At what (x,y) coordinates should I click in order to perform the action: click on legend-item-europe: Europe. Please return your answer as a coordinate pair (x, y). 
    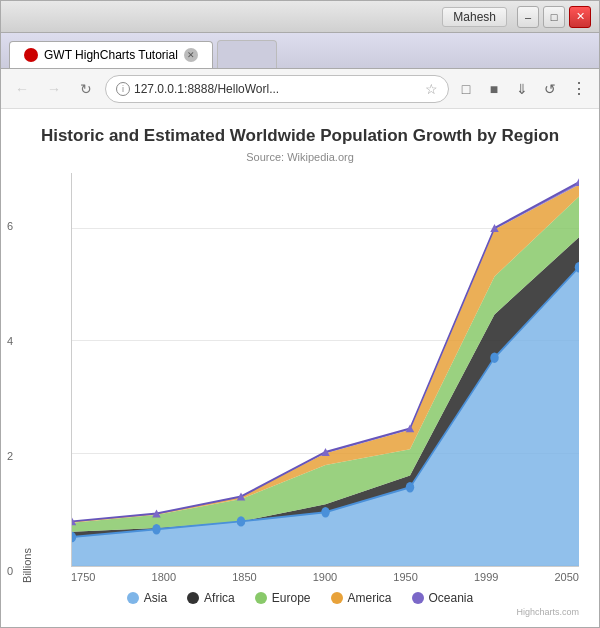
    Looking at the image, I should click on (283, 598).